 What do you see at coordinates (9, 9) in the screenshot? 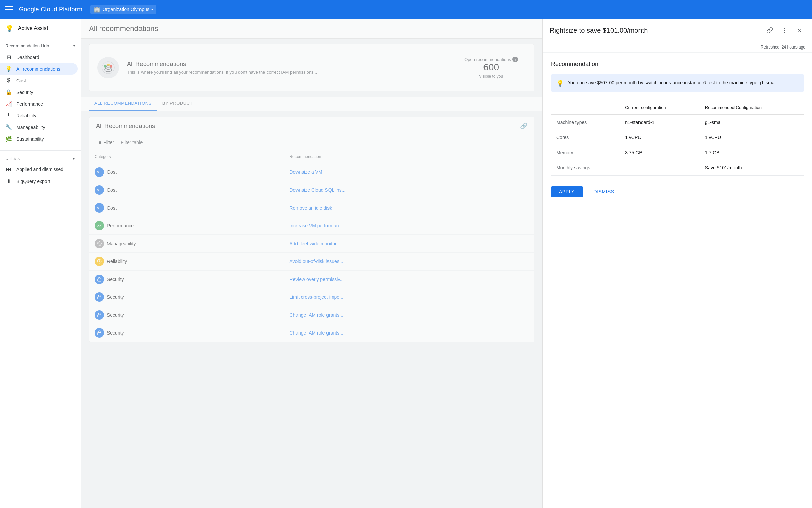
I see `menu-icon` at bounding box center [9, 9].